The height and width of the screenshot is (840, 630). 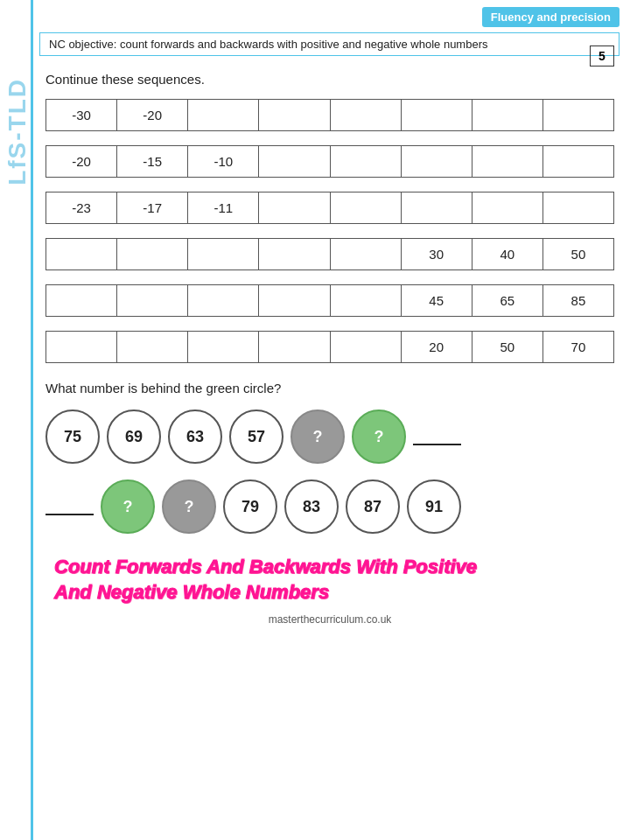 What do you see at coordinates (551, 18) in the screenshot?
I see `fluency-badge: Fluency and precision` at bounding box center [551, 18].